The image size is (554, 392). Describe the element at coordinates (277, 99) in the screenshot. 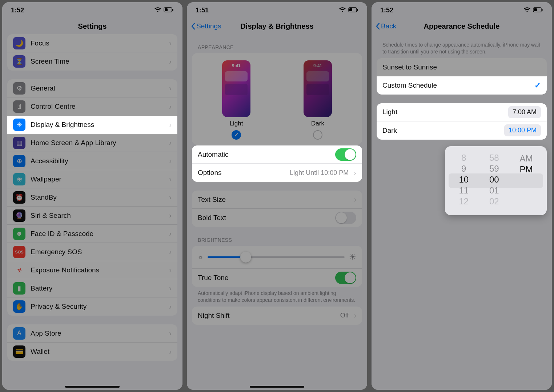

I see `appearance-previews: 9:41 Light 9:41 Dark` at that location.